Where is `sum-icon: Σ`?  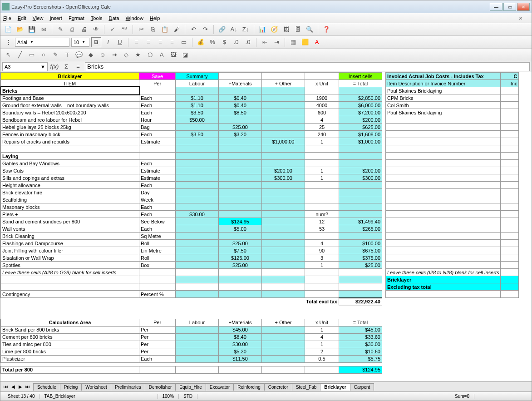 sum-icon: Σ is located at coordinates (66, 67).